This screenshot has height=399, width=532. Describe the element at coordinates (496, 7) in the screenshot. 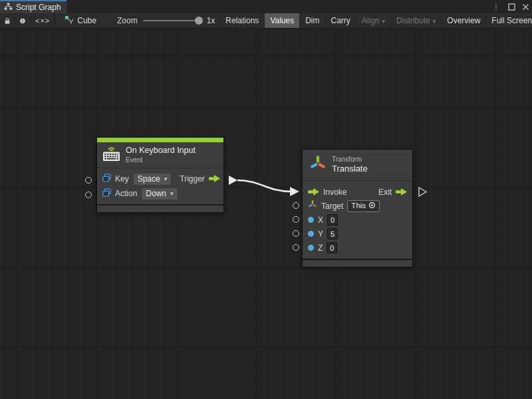

I see `kebab-menu-icon: ⋮` at that location.